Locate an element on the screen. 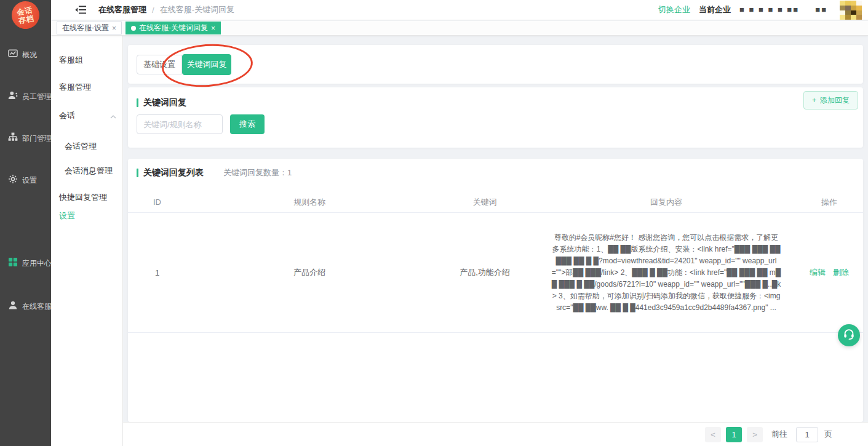  keyword-reply-search-panel: 关键词回复 搜索 + 添加回复 is located at coordinates (496, 117).